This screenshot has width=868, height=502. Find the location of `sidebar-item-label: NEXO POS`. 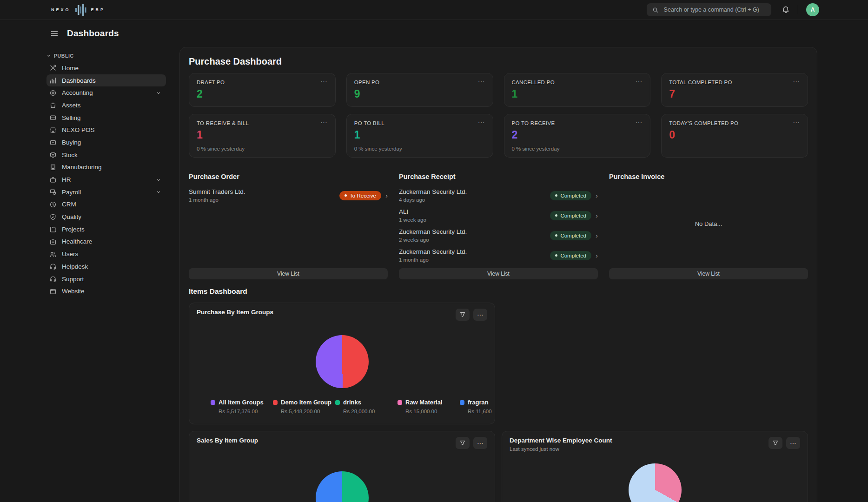

sidebar-item-label: NEXO POS is located at coordinates (78, 130).